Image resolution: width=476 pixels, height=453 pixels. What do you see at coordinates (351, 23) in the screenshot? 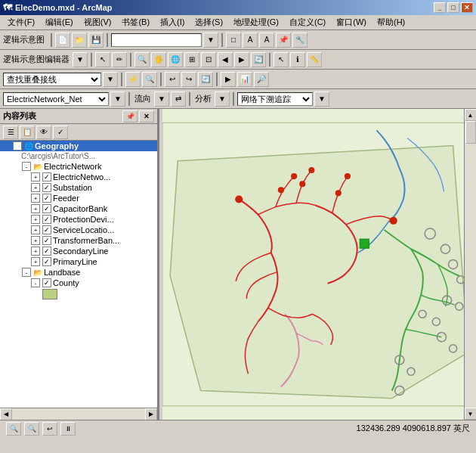
I see `menu-window: 窗口(W)` at bounding box center [351, 23].